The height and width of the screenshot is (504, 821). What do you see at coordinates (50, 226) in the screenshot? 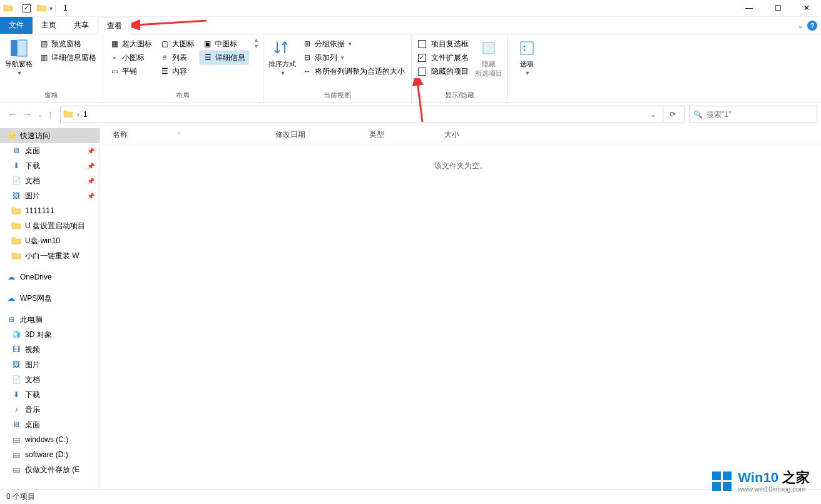
I see `sidebar-item-folder: U 盘设置启动项目` at bounding box center [50, 226].